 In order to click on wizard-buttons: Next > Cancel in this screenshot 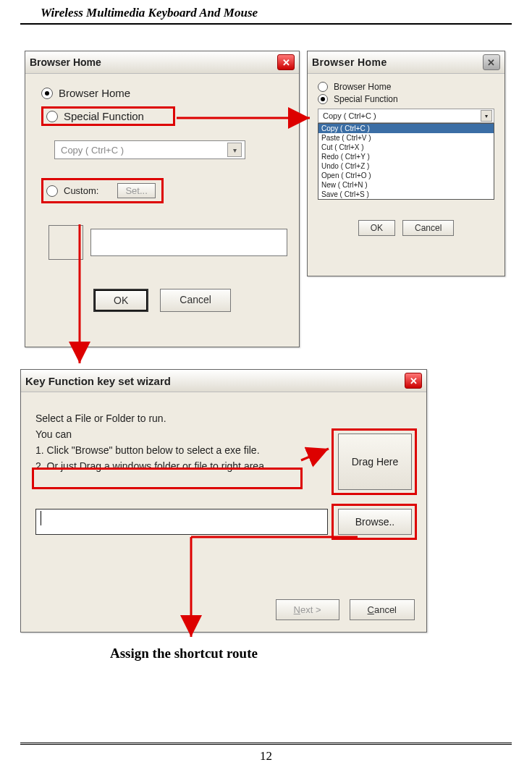, I will do `click(345, 609)`.